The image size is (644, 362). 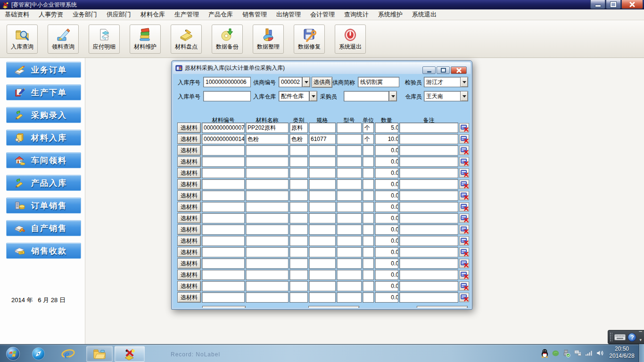 I want to click on ok-button: 确定, so click(x=224, y=307).